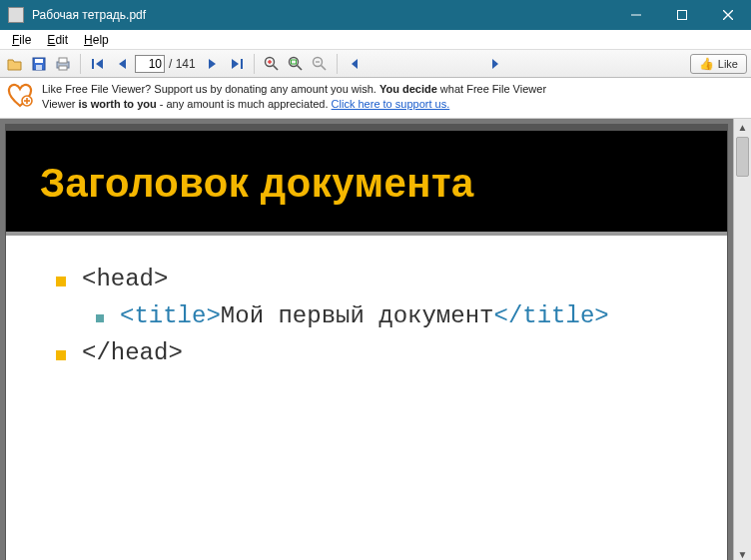  What do you see at coordinates (150, 64) in the screenshot?
I see `page-number-input` at bounding box center [150, 64].